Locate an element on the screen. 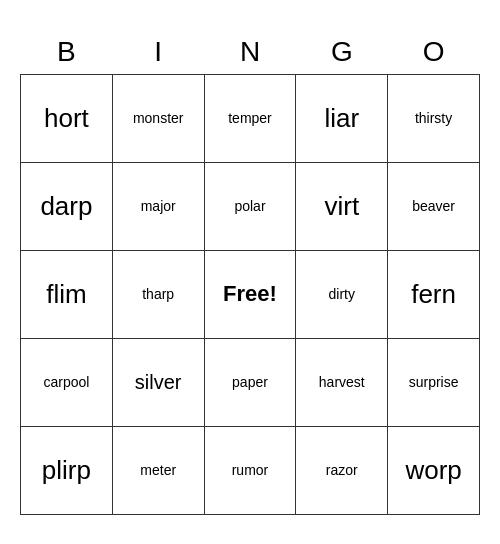  table-row: plirpmeterrumorrazorworp is located at coordinates (250, 470).